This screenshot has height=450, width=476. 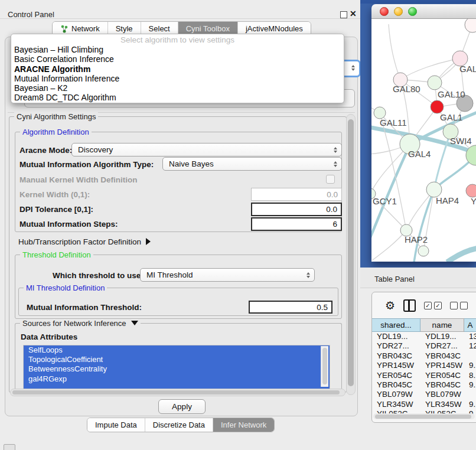 What do you see at coordinates (424, 405) in the screenshot?
I see `table-row: YLR345WYLR345W9.` at bounding box center [424, 405].